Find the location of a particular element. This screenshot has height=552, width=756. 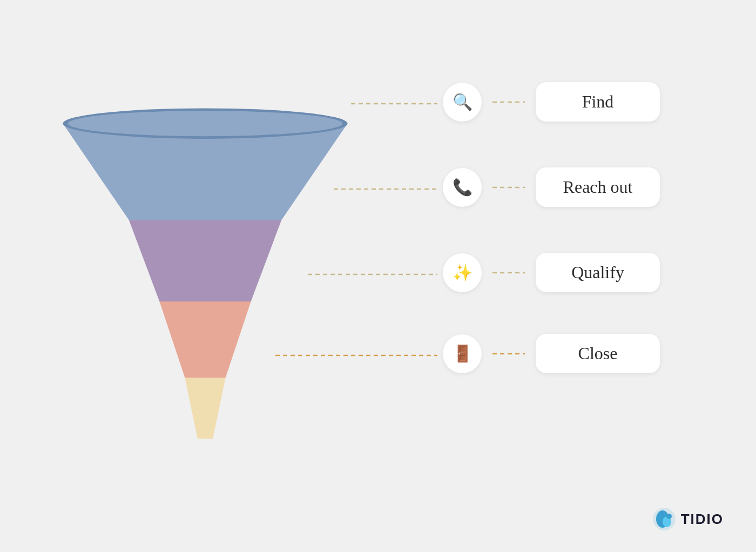

inner-connector-qualify is located at coordinates (509, 273).